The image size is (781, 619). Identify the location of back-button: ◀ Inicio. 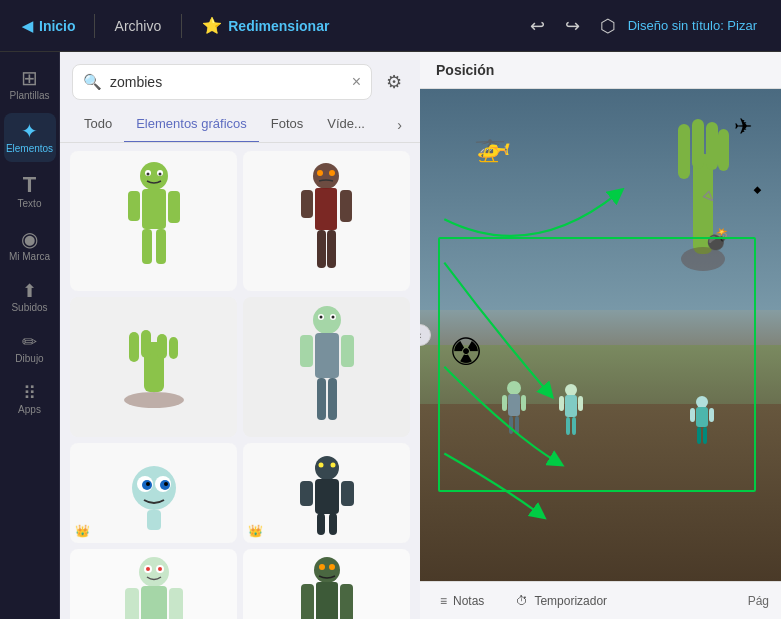
(49, 26).